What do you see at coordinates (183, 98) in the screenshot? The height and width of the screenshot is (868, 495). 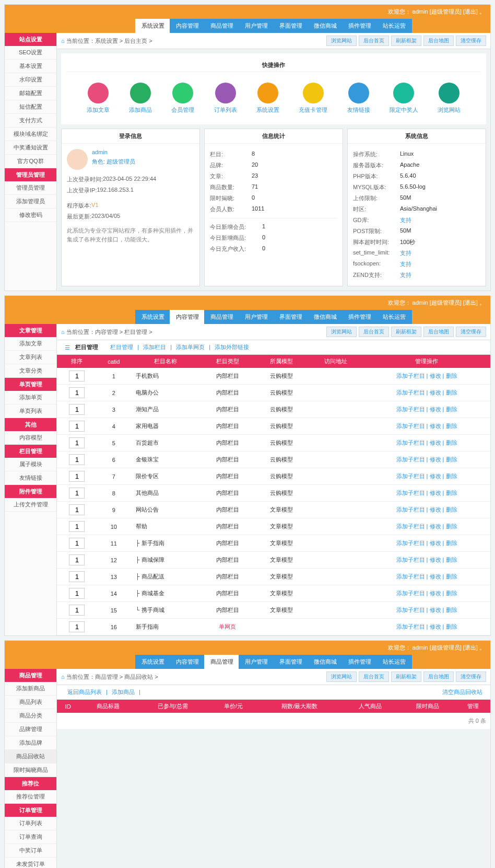 I see `quick-item: 会员管理` at bounding box center [183, 98].